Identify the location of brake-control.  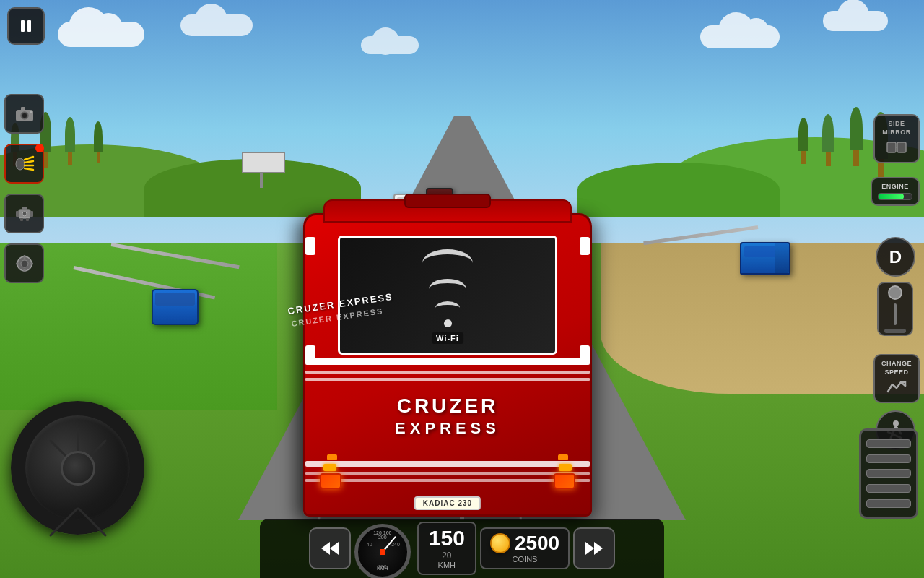
(889, 474).